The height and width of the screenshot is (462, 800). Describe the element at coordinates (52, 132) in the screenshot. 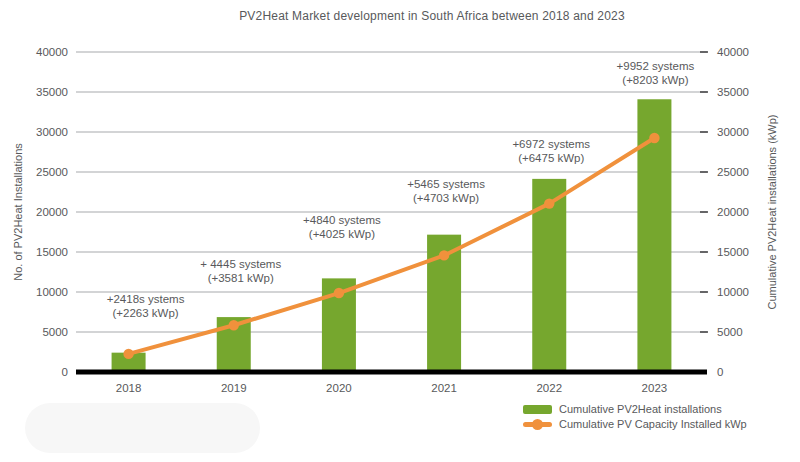

I see `left-axis-tick-label: 30000` at that location.